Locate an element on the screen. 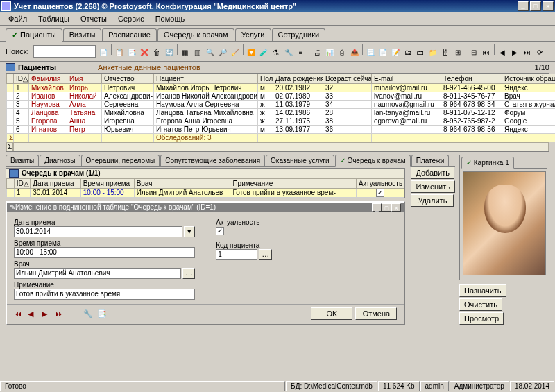 The image size is (555, 392). subtab-4: Оказанные услуги is located at coordinates (300, 160).